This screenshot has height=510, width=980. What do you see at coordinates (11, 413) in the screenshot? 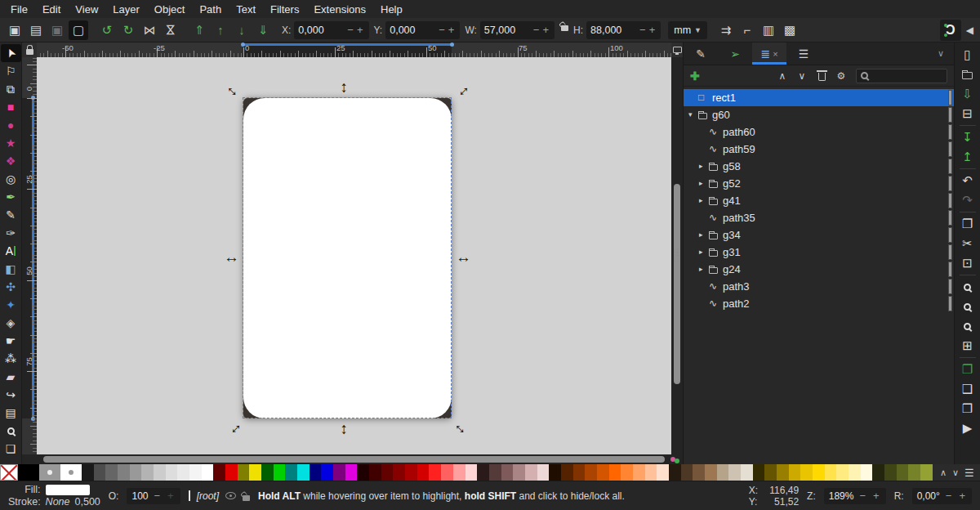
I see `measure-tool: ▤` at bounding box center [11, 413].